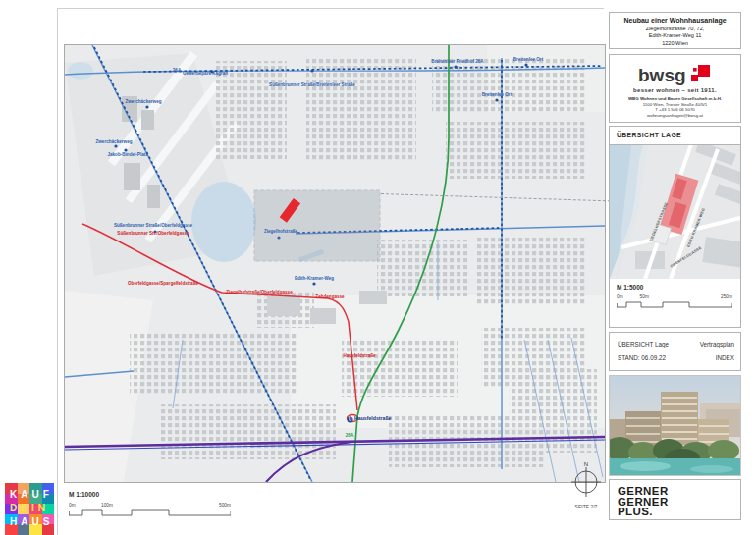 The height and width of the screenshot is (535, 756). Describe the element at coordinates (675, 35) in the screenshot. I see `project-address-2: Edith-Kramer-Weg 11` at that location.